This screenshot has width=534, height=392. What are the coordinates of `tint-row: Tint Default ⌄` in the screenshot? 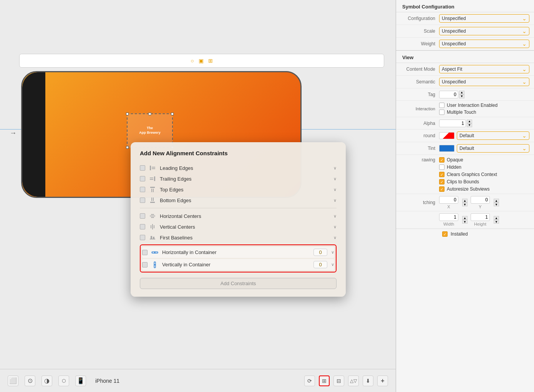 It's located at (465, 148).